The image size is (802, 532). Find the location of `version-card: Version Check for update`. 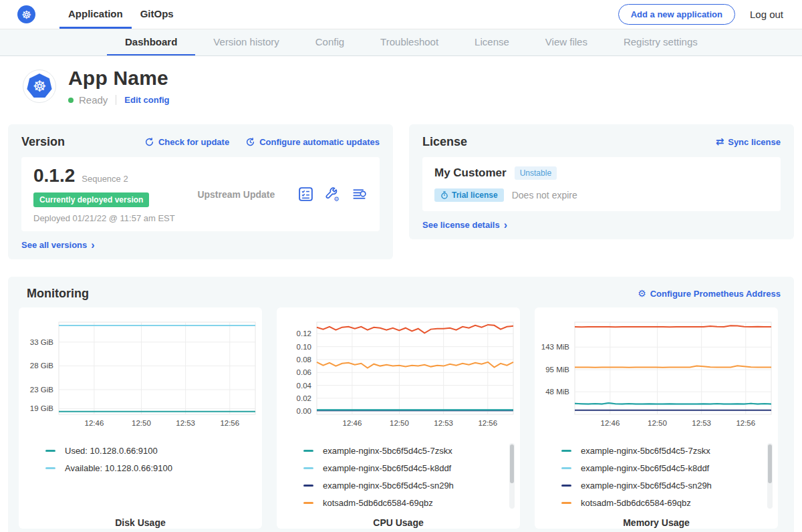

version-card: Version Check for update is located at coordinates (200, 192).